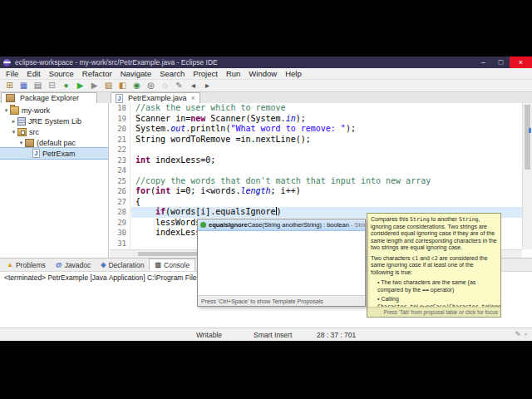 This screenshot has width=532, height=399. I want to click on assist-proposal-equalsignorecase: equalsIgnoreCase(String anotherString) :…, so click(281, 225).